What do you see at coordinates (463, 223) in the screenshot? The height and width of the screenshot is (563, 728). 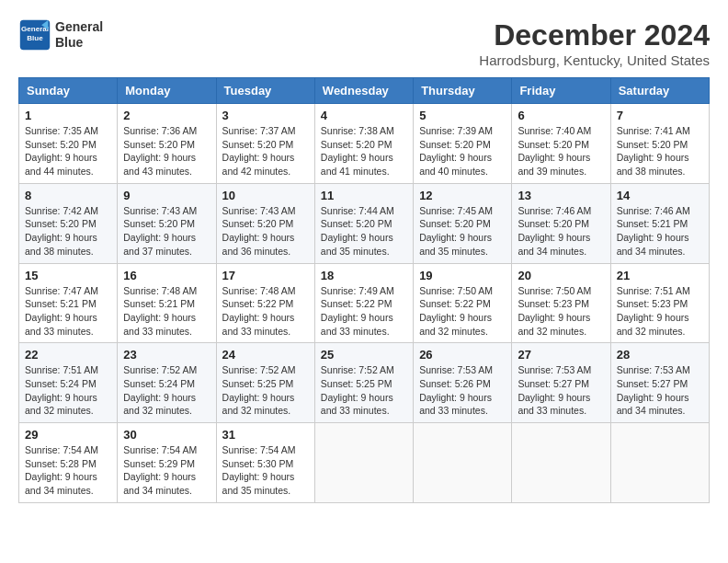 I see `calendar-day-cell: 12Sunrise: 7:45 AMSunset: 5:20 PMDayligh…` at bounding box center [463, 223].